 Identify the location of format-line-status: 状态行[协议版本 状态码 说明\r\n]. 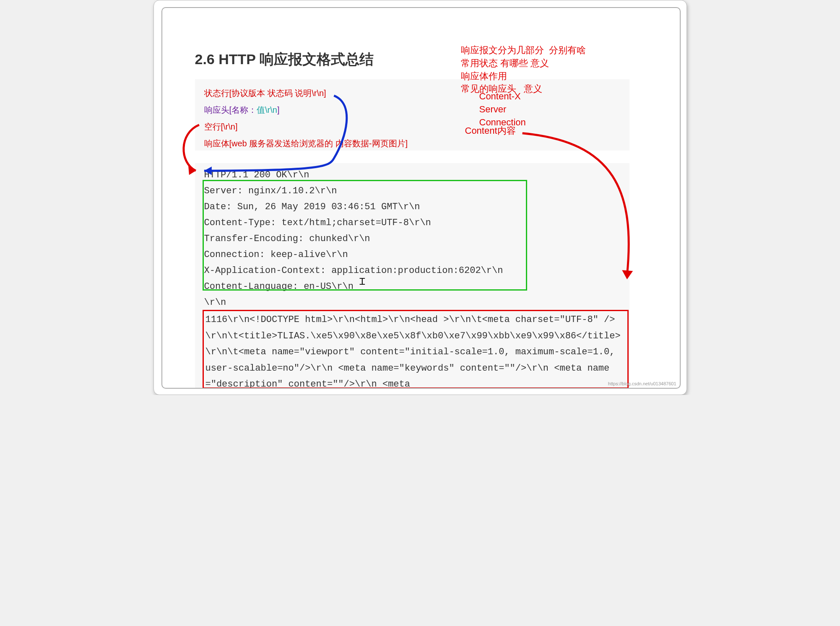
(265, 93).